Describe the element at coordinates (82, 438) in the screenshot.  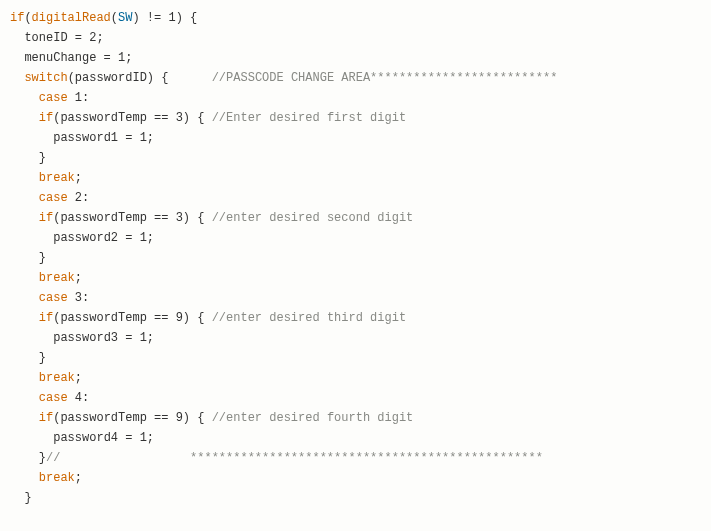
I see `code-line: password4 = 1;` at that location.